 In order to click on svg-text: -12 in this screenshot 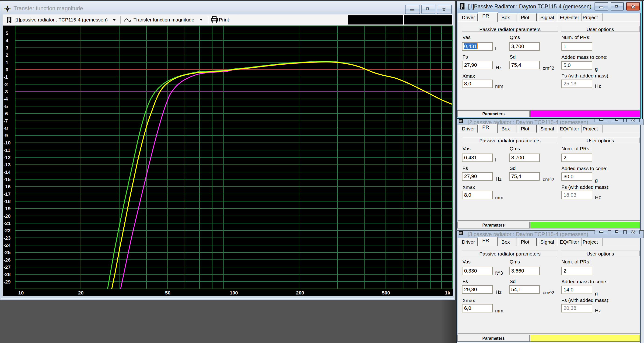, I will do `click(7, 158)`.